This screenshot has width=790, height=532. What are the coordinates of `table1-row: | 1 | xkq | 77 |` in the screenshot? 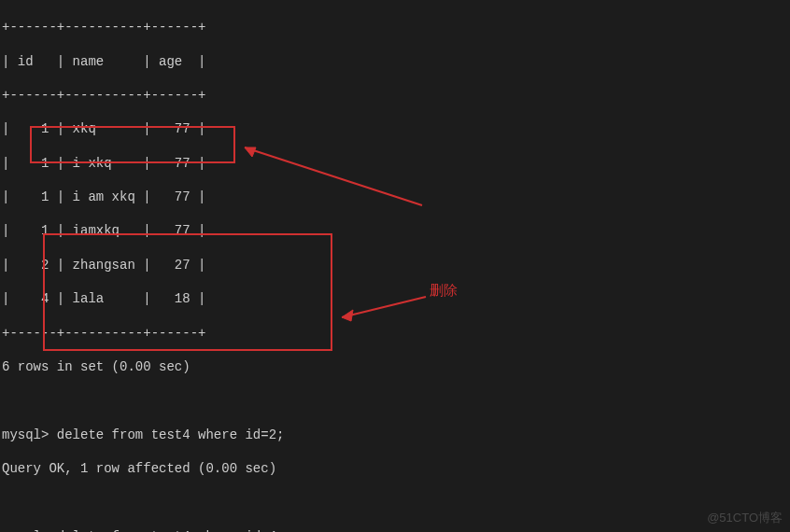 It's located at (396, 129).